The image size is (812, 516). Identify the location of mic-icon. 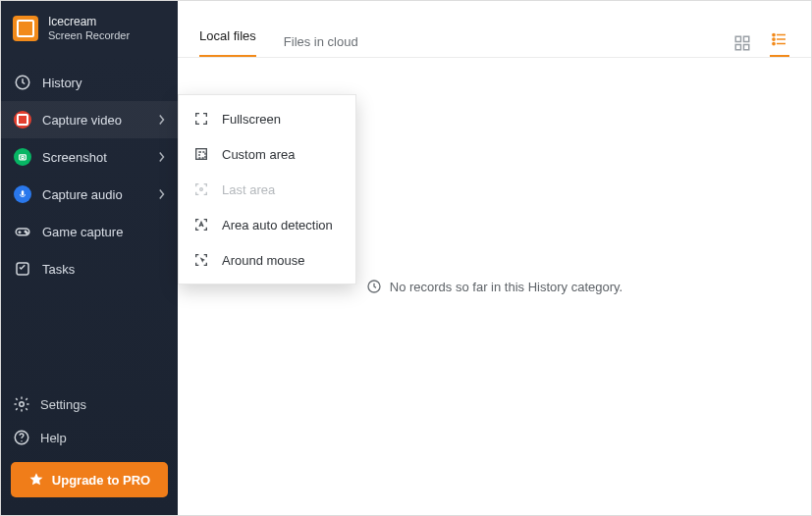
(23, 194).